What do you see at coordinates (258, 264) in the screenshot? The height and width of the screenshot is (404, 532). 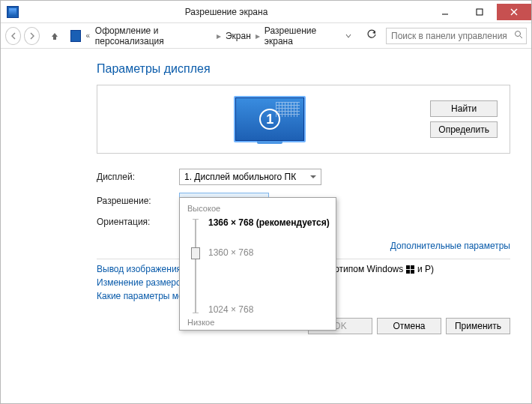 I see `resolution-slider-popup: Высокое 1366 × 768 (рекомендуется) 1360 …` at bounding box center [258, 264].